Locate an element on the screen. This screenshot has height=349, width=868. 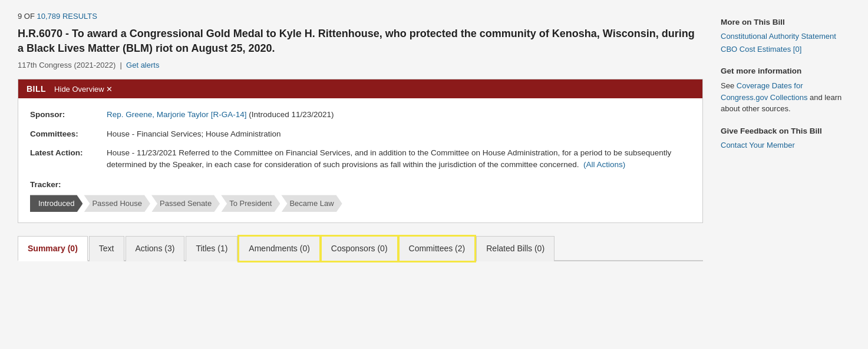
sponsor-label: Sponsor: is located at coordinates (68, 115).